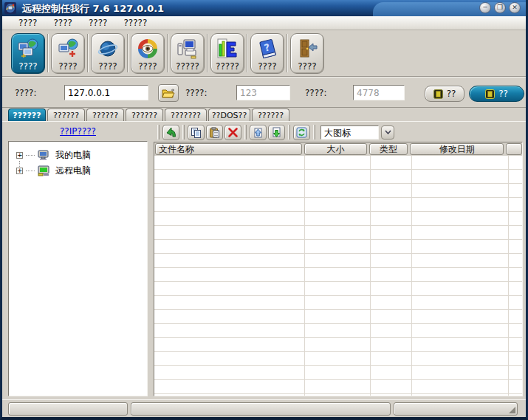 This screenshot has width=528, height=420. I want to click on toolbar-stats-button: ?????, so click(227, 53).